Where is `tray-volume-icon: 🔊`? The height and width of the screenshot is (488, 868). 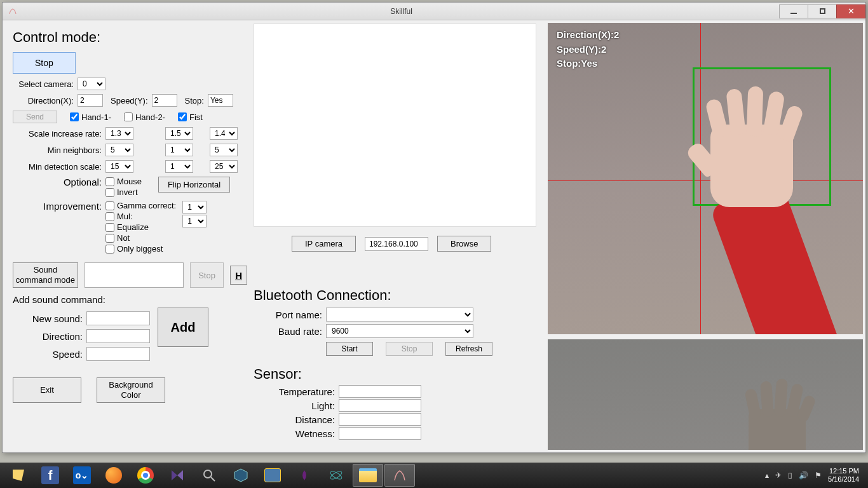 tray-volume-icon: 🔊 is located at coordinates (803, 475).